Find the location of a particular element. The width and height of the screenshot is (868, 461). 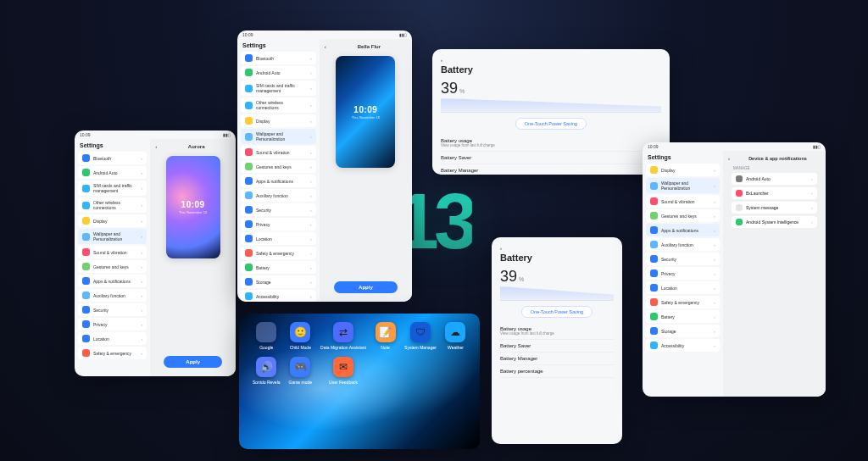

app-data-migration-assistant: ⇄Data Migration Assistant is located at coordinates (343, 336).